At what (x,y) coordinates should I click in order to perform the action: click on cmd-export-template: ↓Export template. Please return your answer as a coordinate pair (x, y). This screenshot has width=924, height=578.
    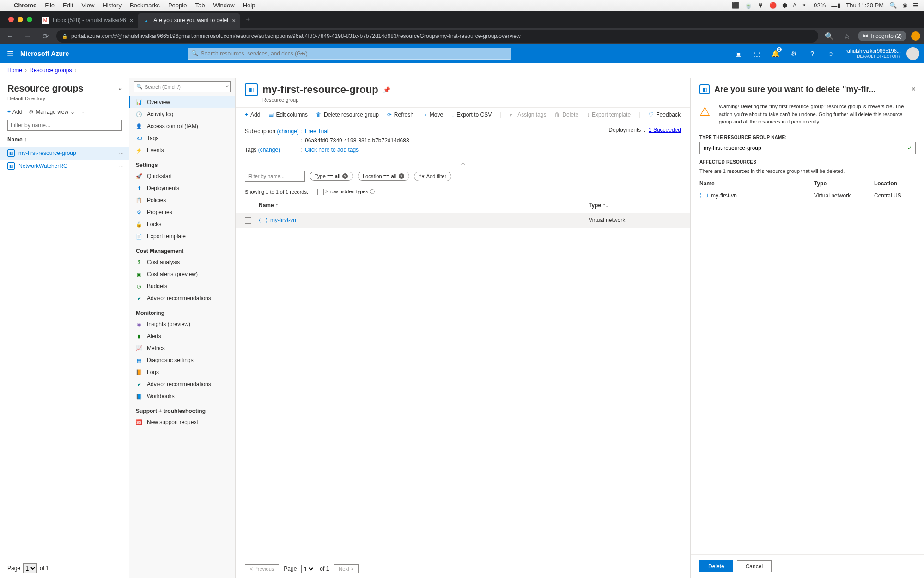
    Looking at the image, I should click on (609, 115).